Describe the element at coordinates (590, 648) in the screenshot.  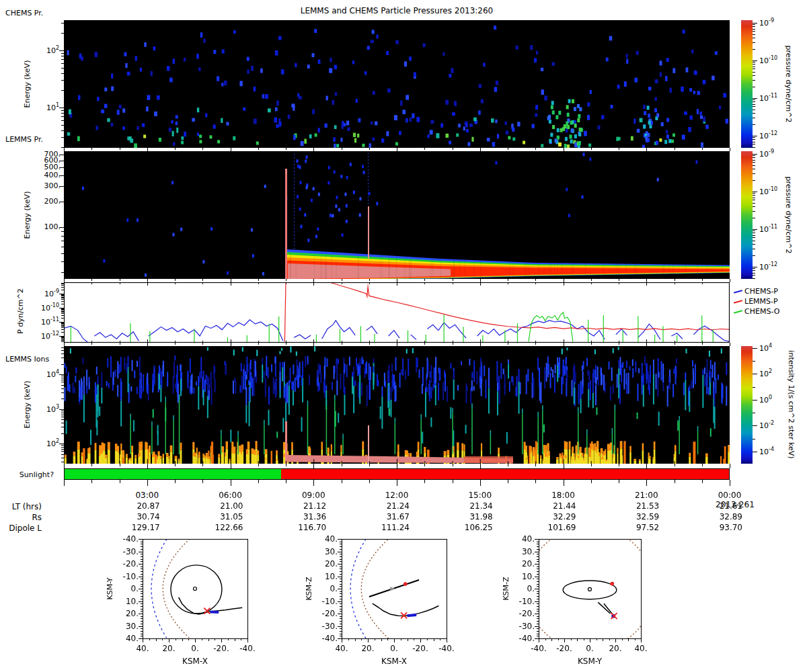
I see `orbit-x-tick-label: 0.` at that location.